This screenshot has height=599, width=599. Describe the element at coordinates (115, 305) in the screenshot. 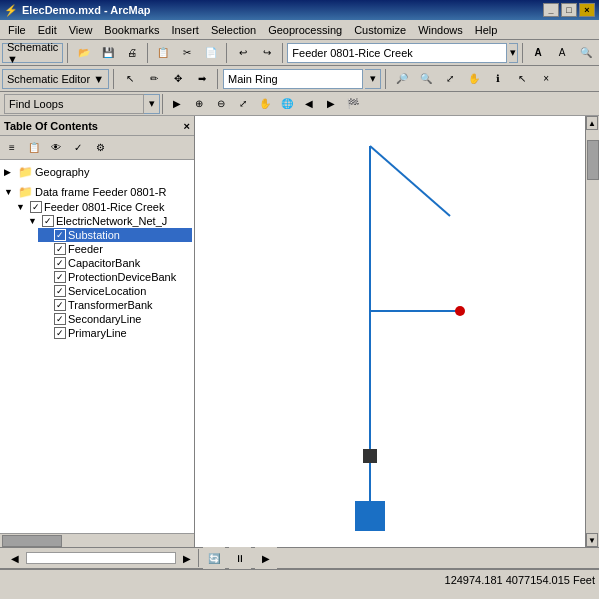

I see `toc-item-transformer: ✓ TransformerBank` at that location.